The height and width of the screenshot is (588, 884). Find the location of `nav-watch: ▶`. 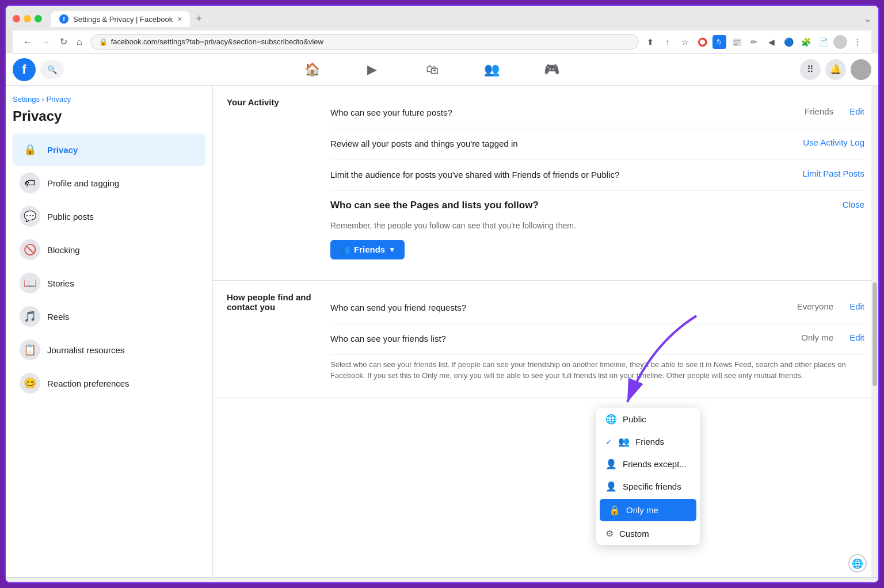

nav-watch: ▶ is located at coordinates (372, 70).